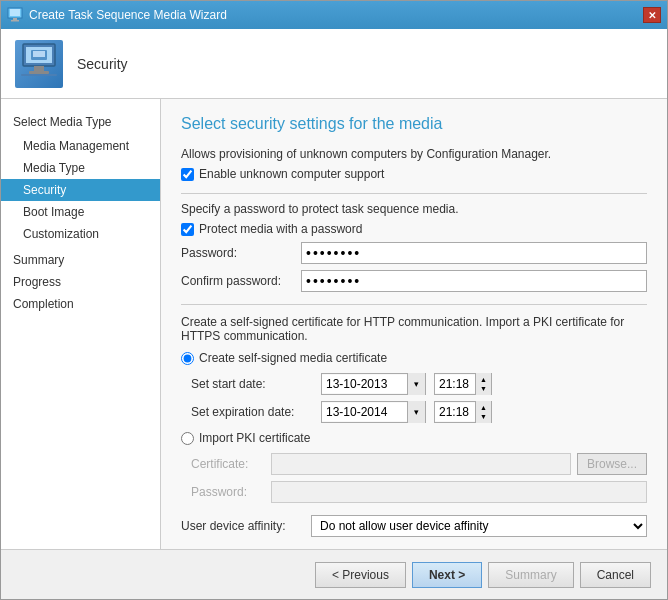 This screenshot has height=600, width=668. Describe the element at coordinates (231, 492) in the screenshot. I see `pki-password-label: Password:` at that location.